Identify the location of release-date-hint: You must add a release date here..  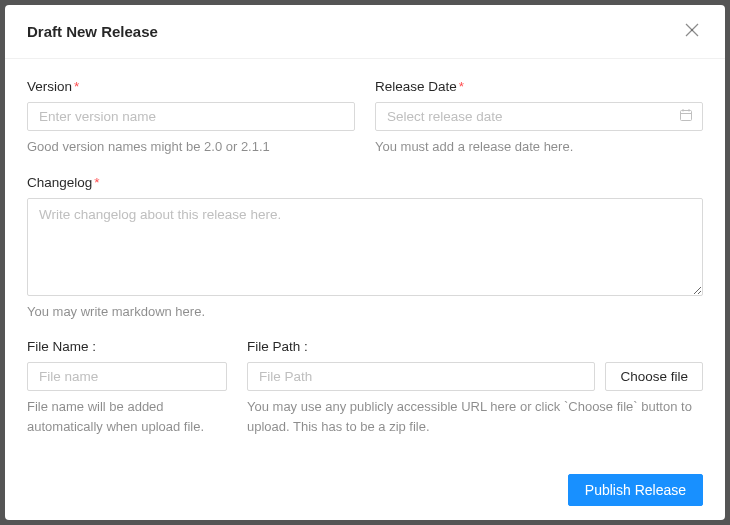
(539, 147).